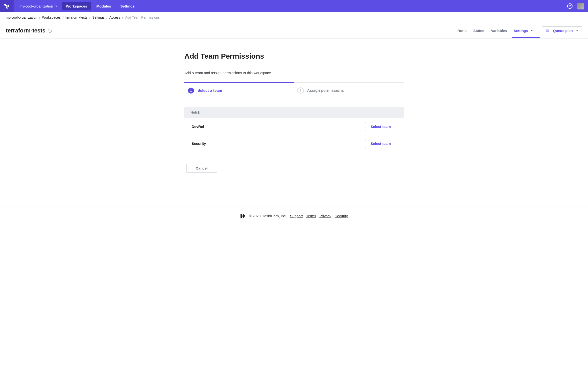 This screenshot has width=588, height=388. Describe the element at coordinates (294, 58) in the screenshot. I see `page-title: Add Team Permissions` at that location.